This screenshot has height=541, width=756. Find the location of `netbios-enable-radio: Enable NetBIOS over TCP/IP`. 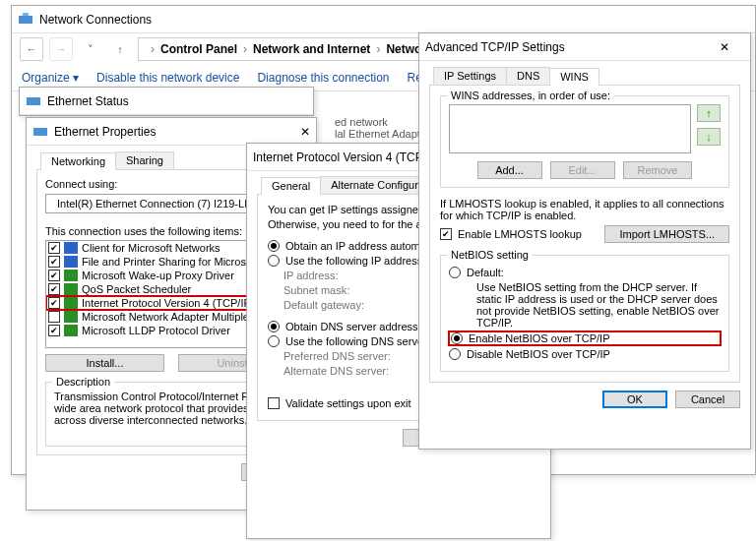

netbios-enable-radio: Enable NetBIOS over TCP/IP is located at coordinates (585, 338).